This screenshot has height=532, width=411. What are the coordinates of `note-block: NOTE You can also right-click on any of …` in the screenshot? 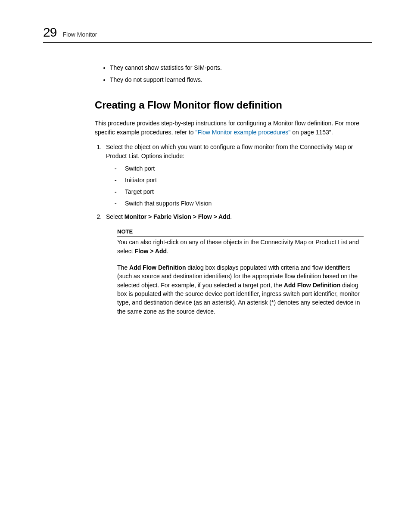 It's located at (240, 241).